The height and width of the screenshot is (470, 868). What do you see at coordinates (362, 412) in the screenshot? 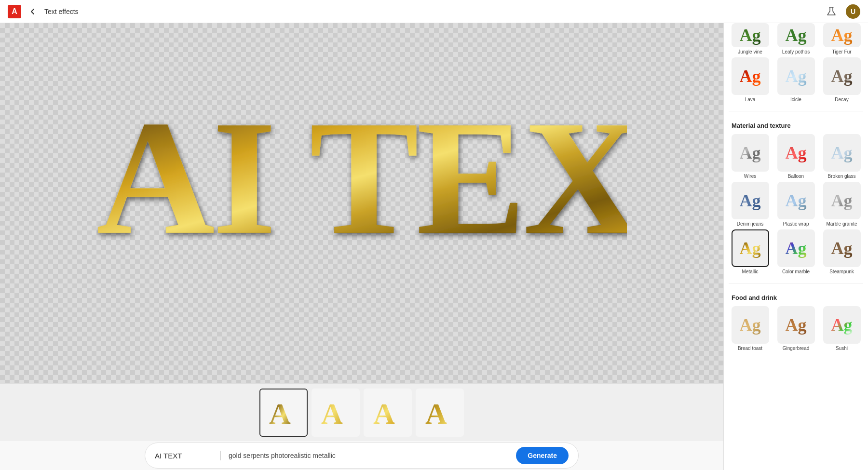
I see `thumbnails-bar: A A` at bounding box center [362, 412].